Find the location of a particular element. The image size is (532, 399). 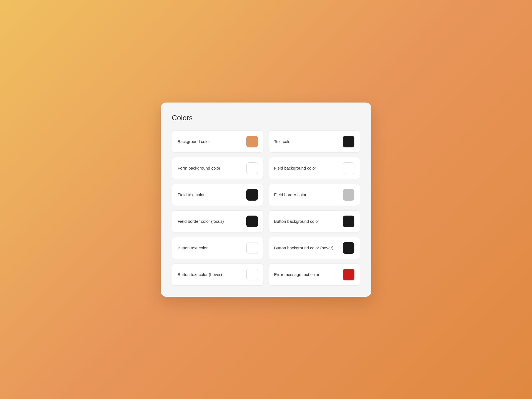

color-card: Error message text color is located at coordinates (314, 275).